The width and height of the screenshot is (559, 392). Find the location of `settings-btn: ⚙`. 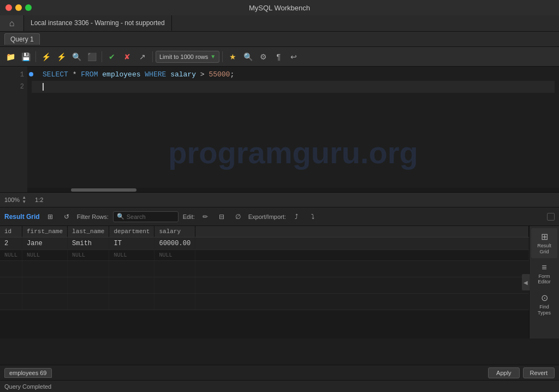

settings-btn: ⚙ is located at coordinates (263, 57).